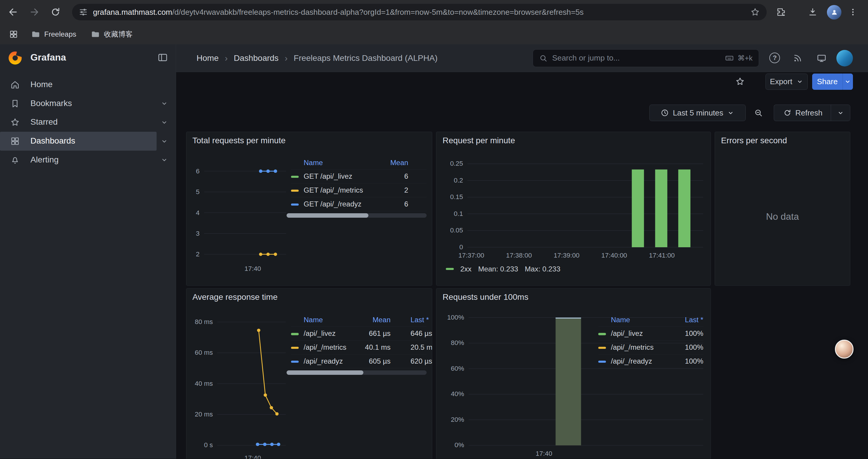  I want to click on y-axis-tick: 100%, so click(450, 318).